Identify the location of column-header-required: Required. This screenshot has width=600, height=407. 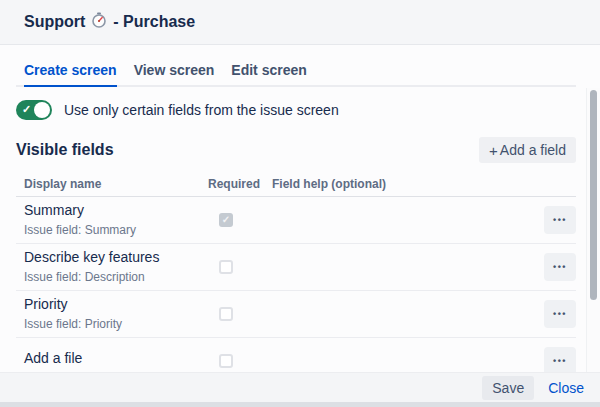
(240, 184).